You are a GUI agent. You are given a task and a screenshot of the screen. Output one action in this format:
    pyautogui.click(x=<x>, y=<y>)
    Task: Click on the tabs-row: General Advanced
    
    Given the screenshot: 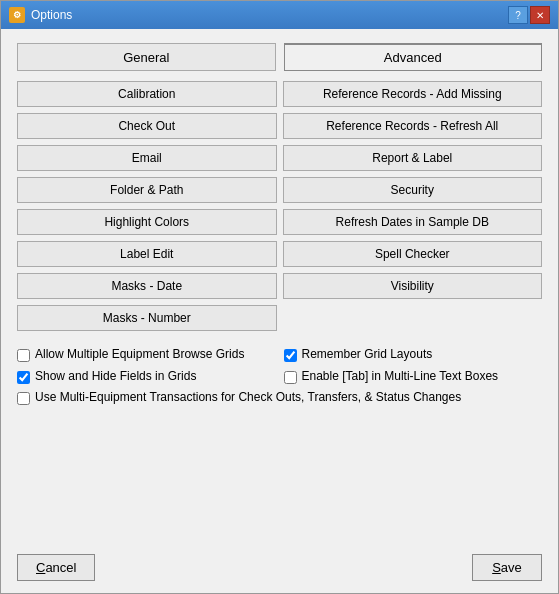 What is the action you would take?
    pyautogui.click(x=280, y=57)
    